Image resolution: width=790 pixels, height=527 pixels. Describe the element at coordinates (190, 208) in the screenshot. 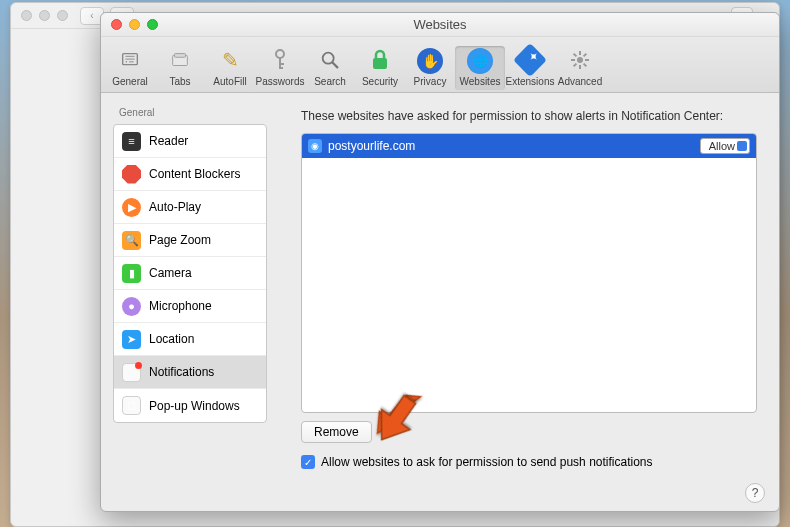

I see `sidebar-item-auto-play: ▶ Auto-Play` at that location.